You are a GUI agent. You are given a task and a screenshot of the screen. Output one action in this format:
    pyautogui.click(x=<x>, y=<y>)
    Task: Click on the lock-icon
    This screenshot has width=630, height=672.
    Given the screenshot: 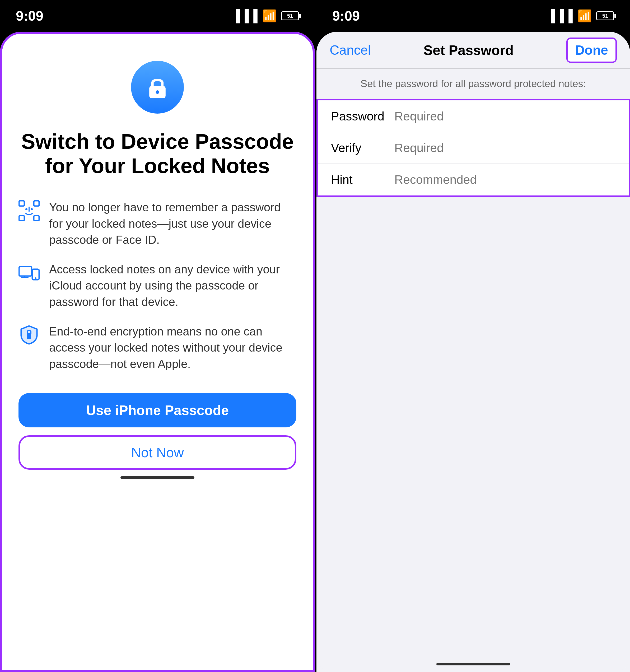 What is the action you would take?
    pyautogui.click(x=158, y=87)
    